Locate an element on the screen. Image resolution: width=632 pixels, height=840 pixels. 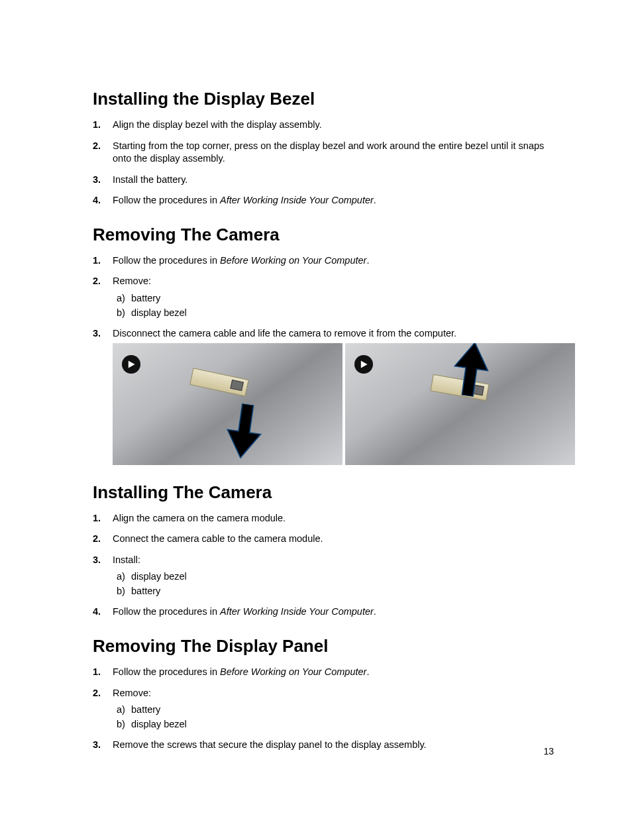
step-list: Follow the procedures in Before Working … is located at coordinates (325, 709).